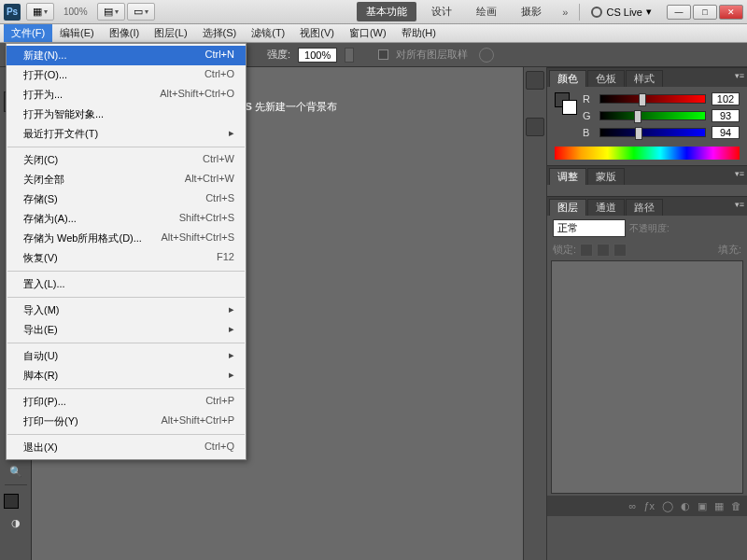  I want to click on sample-all-label: 对所有图层取样, so click(431, 54).